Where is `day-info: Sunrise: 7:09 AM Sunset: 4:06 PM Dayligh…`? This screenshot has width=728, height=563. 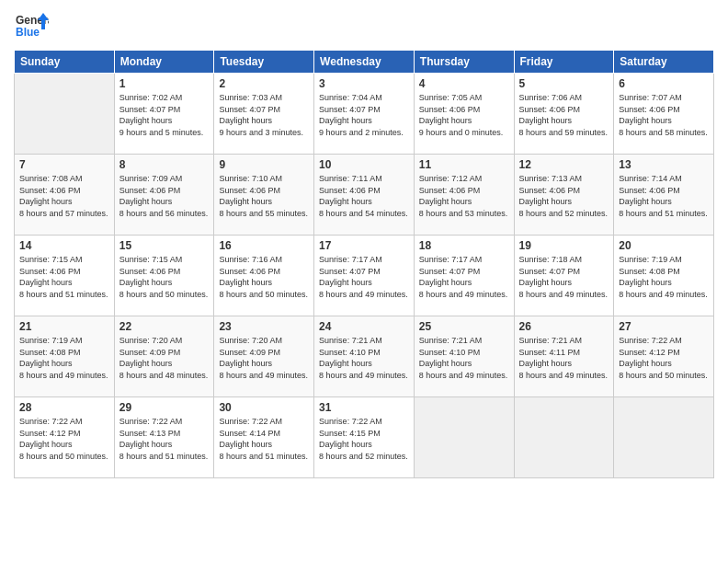 day-info: Sunrise: 7:09 AM Sunset: 4:06 PM Dayligh… is located at coordinates (165, 196).